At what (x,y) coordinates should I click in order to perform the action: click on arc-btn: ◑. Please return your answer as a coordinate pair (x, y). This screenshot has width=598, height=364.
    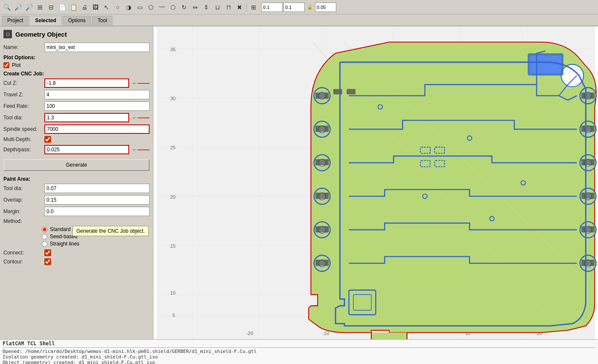
    Looking at the image, I should click on (129, 7).